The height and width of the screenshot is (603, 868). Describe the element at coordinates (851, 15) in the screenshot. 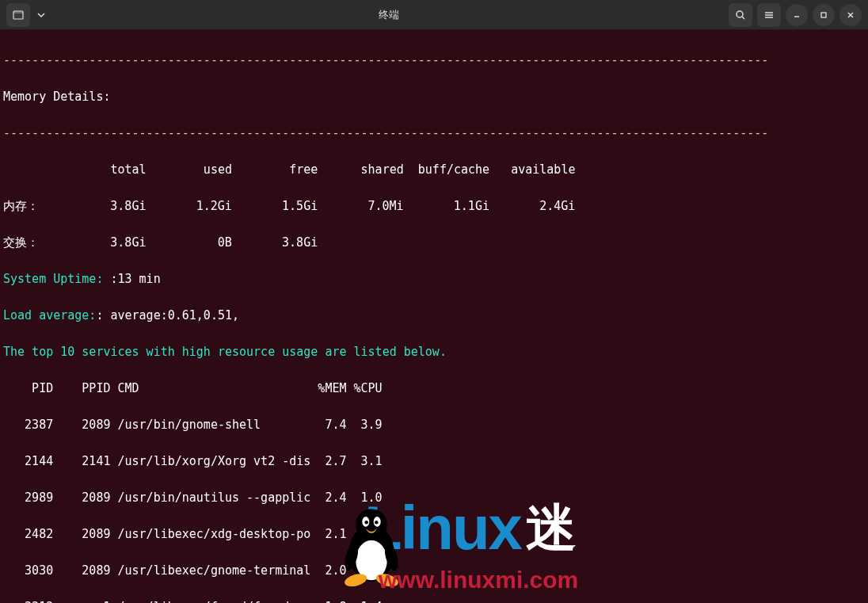

I see `close-button` at that location.